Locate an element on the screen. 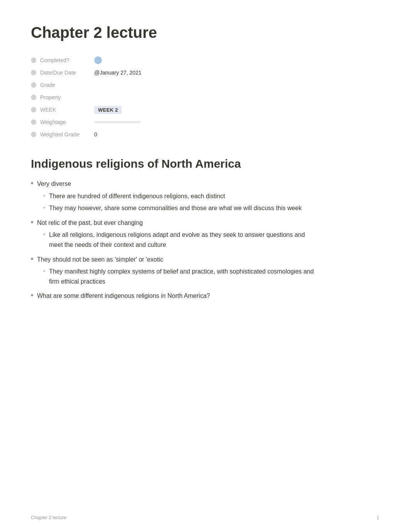 Image resolution: width=410 pixels, height=532 pixels. property-icon-due-date is located at coordinates (34, 73).